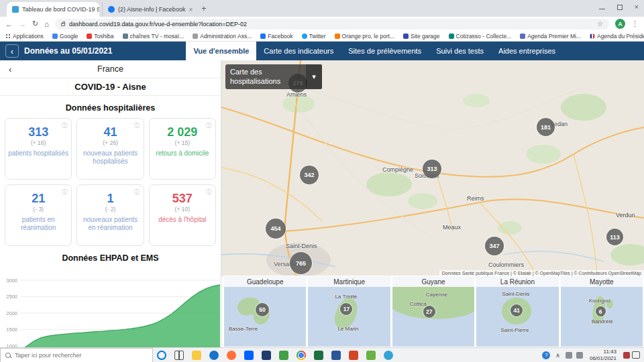  What do you see at coordinates (276, 229) in the screenshot?
I see `map-bubble: 454` at bounding box center [276, 229].